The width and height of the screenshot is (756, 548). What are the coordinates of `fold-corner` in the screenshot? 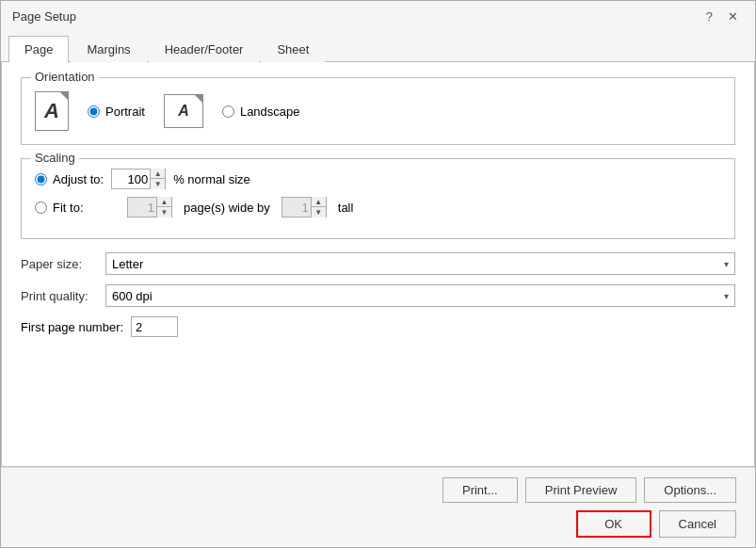 It's located at (64, 96).